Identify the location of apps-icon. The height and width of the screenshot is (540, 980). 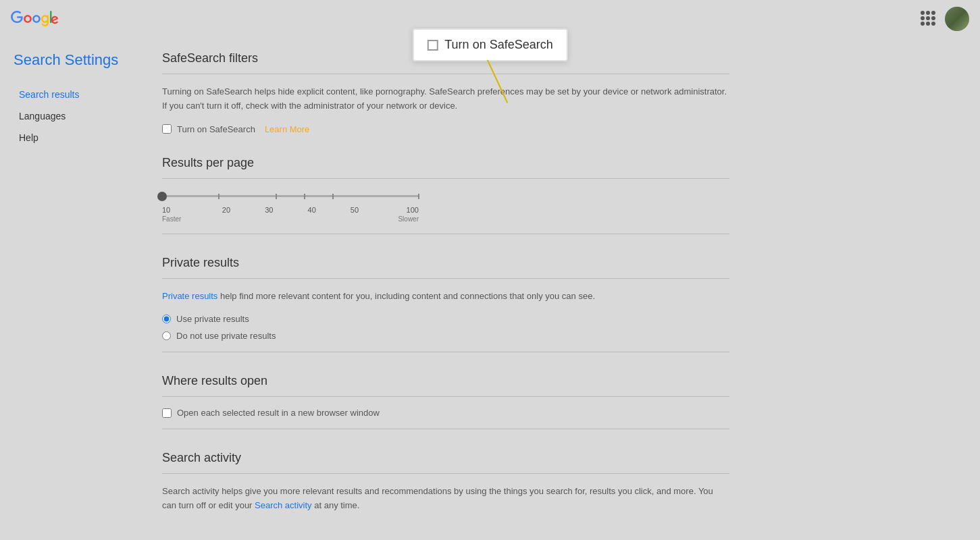
(929, 19).